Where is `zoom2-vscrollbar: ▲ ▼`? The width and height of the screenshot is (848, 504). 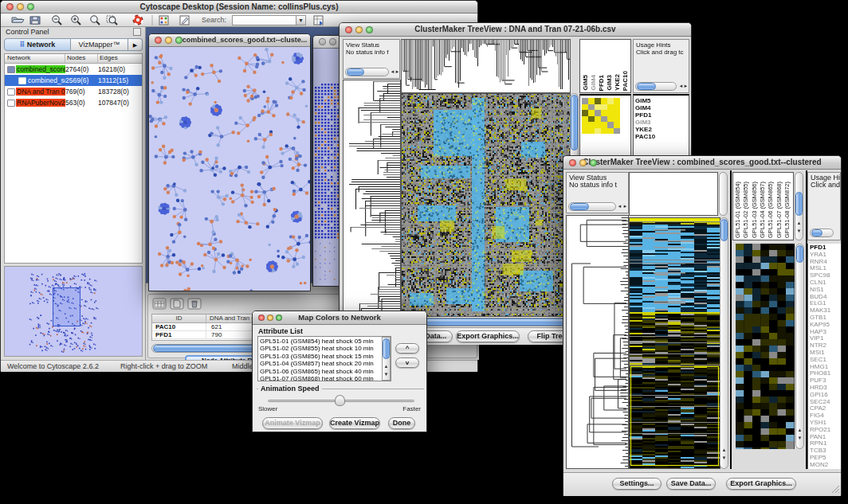 zoom2-vscrollbar: ▲ ▼ is located at coordinates (800, 346).